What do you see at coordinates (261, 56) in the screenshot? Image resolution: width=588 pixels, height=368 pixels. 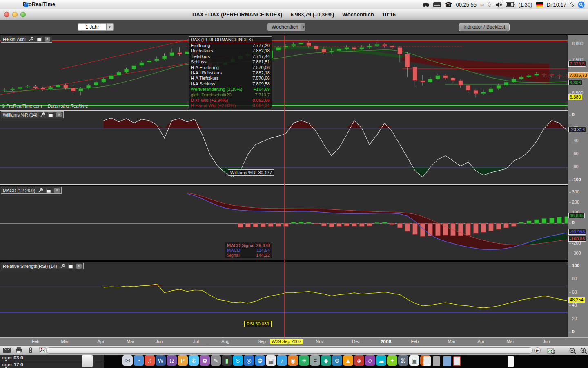 I see `tooltip-row-value: 7.717,44` at bounding box center [261, 56].